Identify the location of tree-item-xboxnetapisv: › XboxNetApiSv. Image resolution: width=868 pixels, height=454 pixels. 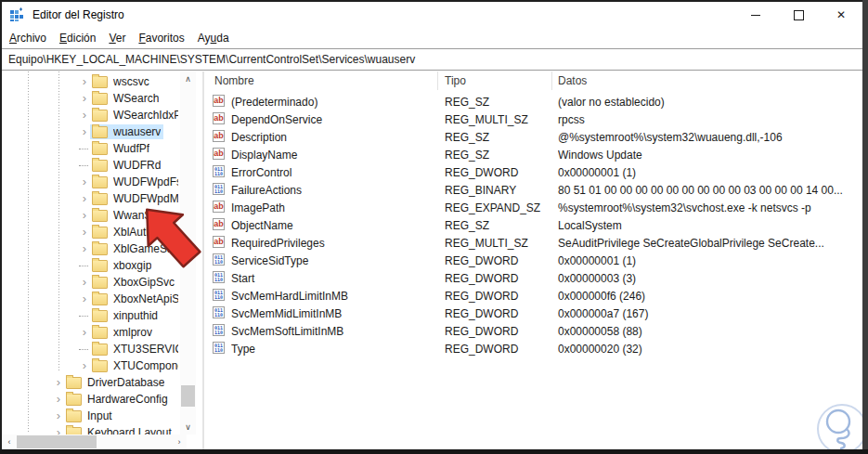
(91, 299).